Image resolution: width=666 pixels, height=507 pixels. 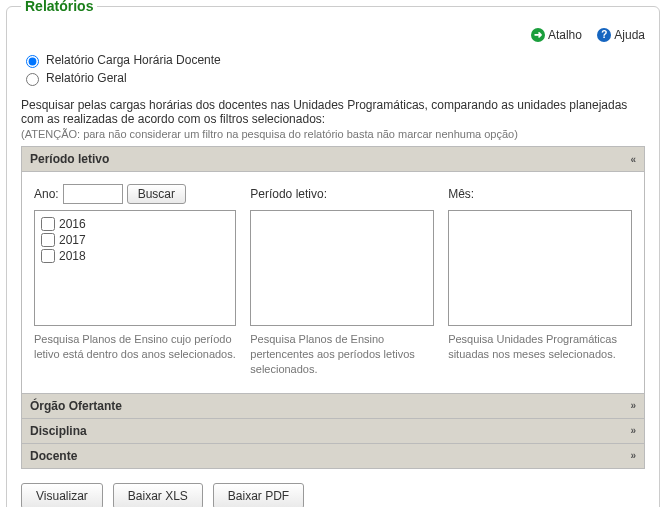 I want to click on hint-periodo: Pesquisa Planos de Ensino pertencentes a…, so click(x=342, y=354).